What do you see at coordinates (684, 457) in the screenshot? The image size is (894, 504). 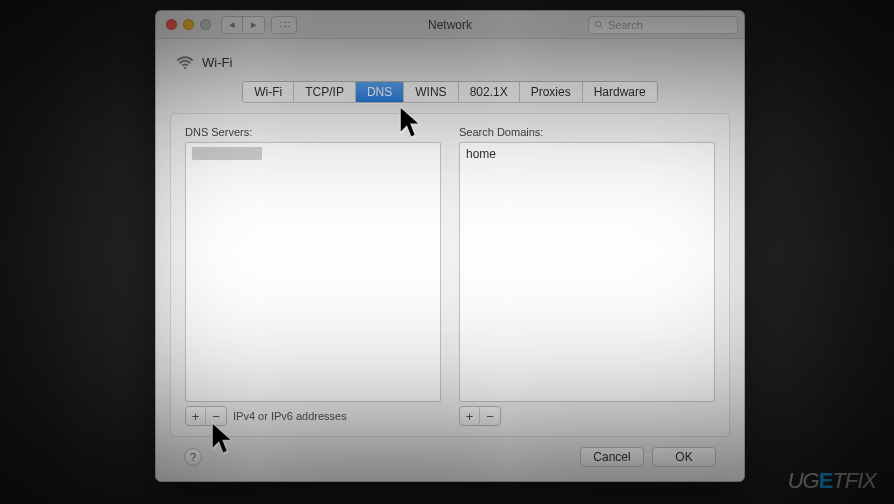 I see `ok-button: OK` at bounding box center [684, 457].